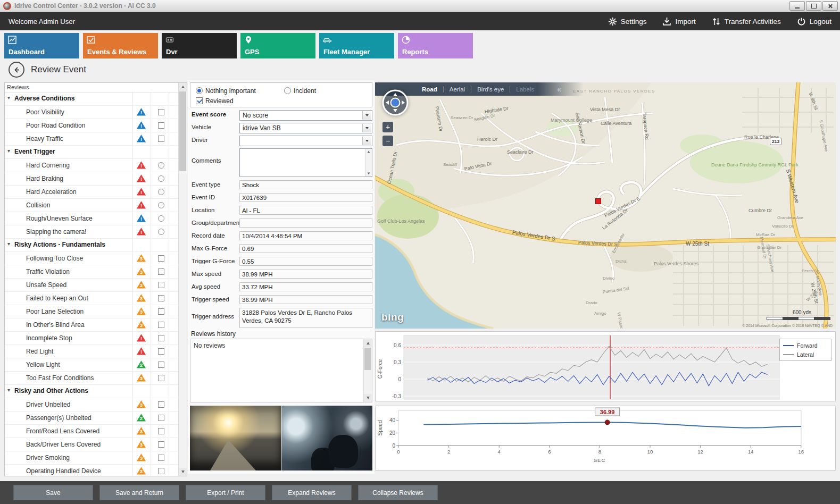 The height and width of the screenshot is (504, 840). I want to click on map-event-marker, so click(598, 201).